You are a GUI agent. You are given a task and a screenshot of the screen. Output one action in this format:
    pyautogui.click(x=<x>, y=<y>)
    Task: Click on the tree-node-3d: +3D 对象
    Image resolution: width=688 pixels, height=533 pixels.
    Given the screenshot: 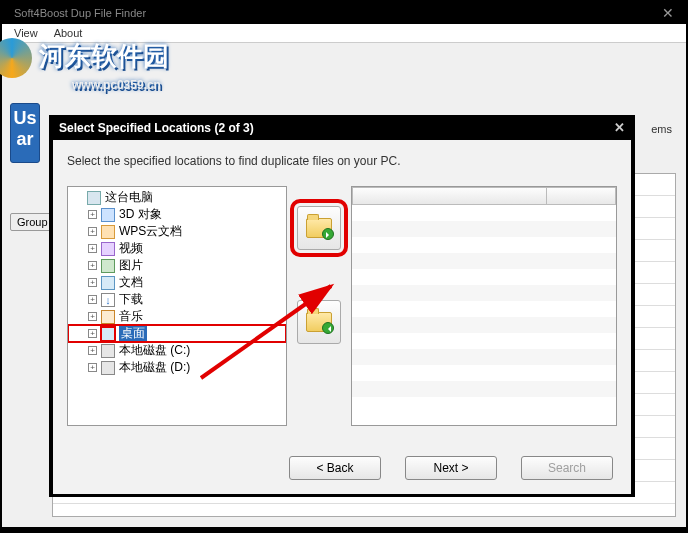 What is the action you would take?
    pyautogui.click(x=177, y=214)
    